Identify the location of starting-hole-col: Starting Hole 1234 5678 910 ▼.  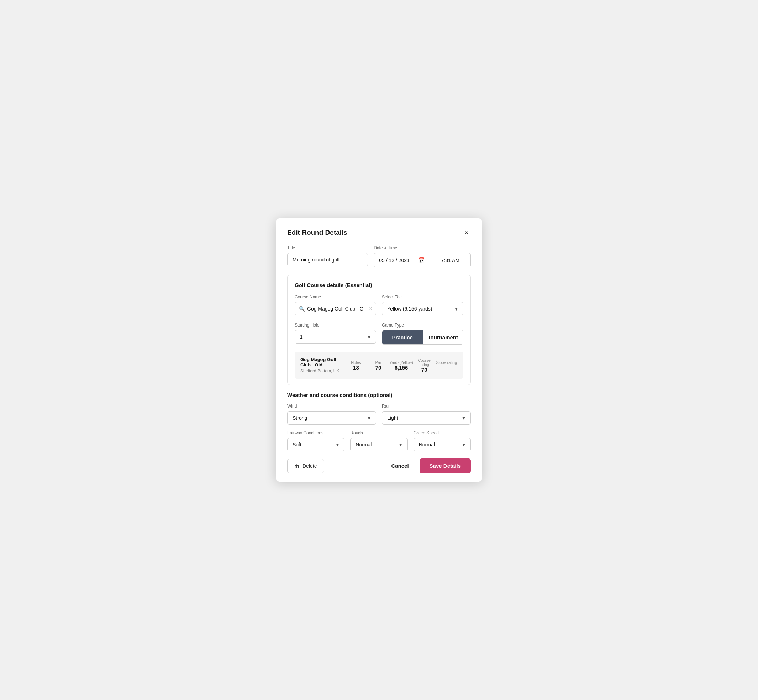
(335, 334).